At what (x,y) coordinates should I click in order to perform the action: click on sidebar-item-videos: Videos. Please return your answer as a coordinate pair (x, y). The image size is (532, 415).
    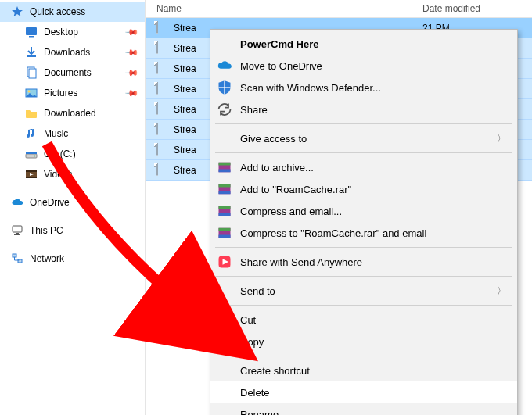
    Looking at the image, I should click on (72, 174).